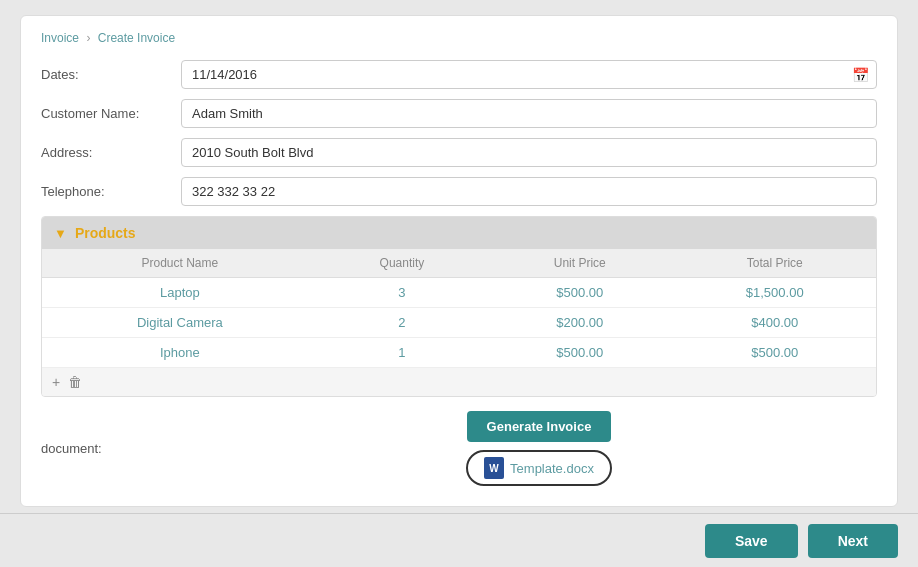 The width and height of the screenshot is (918, 567). I want to click on document-file: W Template.docx, so click(539, 468).